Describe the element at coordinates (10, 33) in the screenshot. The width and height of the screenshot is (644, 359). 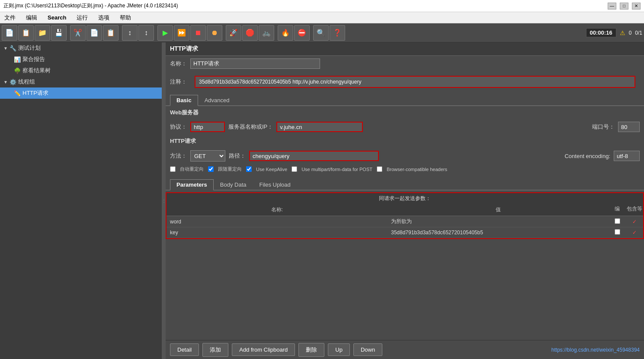
I see `new-button: 📄` at that location.